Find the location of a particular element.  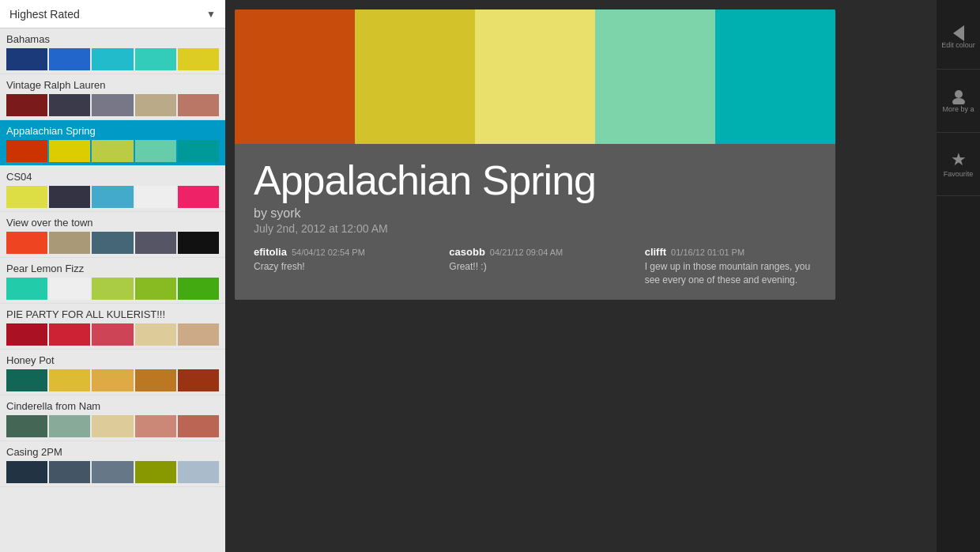

more-by-author-button: More by a is located at coordinates (958, 101).